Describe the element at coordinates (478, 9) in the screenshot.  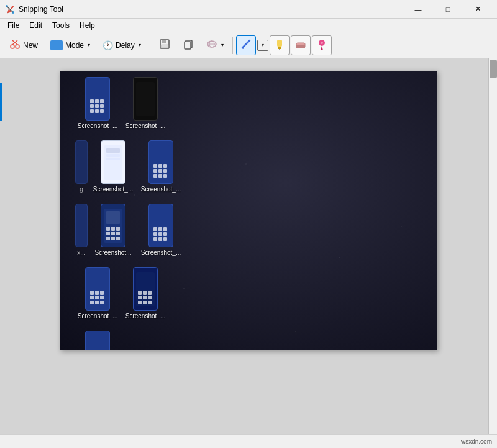
I see `close-button: ✕` at that location.